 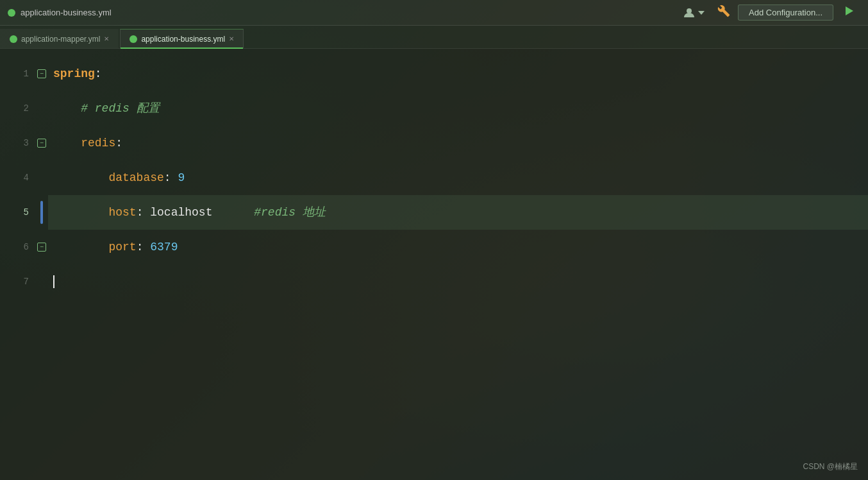 I want to click on add-configuration-button: Add Configuration..., so click(x=786, y=13).